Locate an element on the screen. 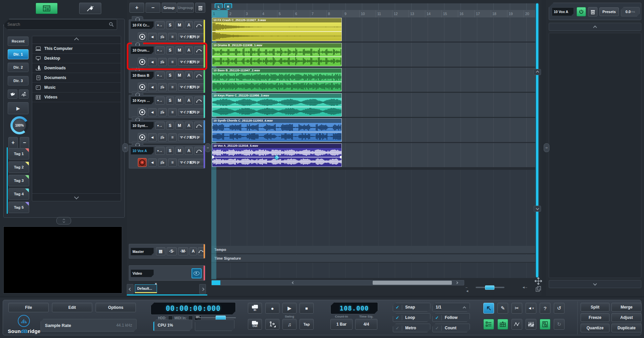 Image resolution: width=644 pixels, height=338 pixels. project-tab-default: Default... × is located at coordinates (146, 289).